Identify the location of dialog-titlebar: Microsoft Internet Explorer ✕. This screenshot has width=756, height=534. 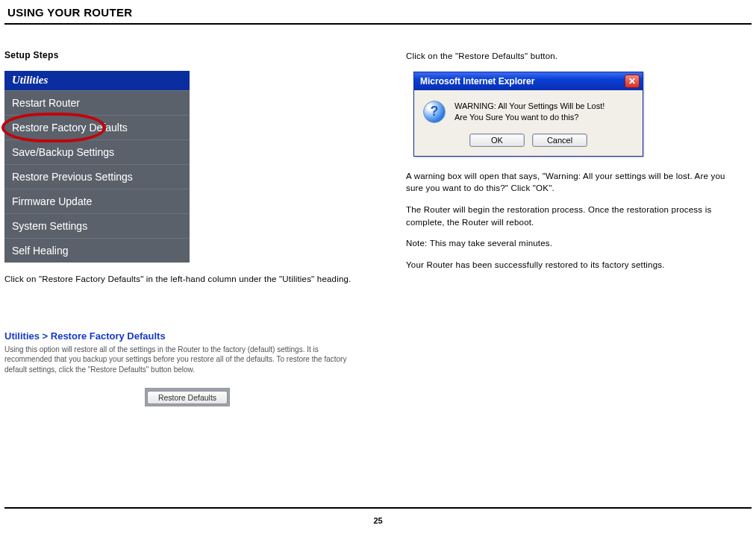
(528, 81).